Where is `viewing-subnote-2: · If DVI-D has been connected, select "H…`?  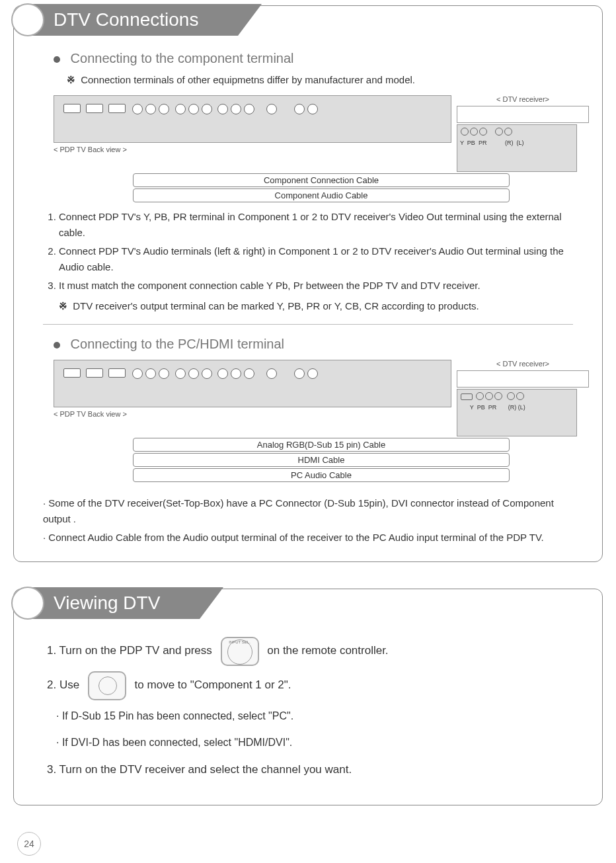 viewing-subnote-2: · If DVI-D has been connected, select "H… is located at coordinates (313, 743).